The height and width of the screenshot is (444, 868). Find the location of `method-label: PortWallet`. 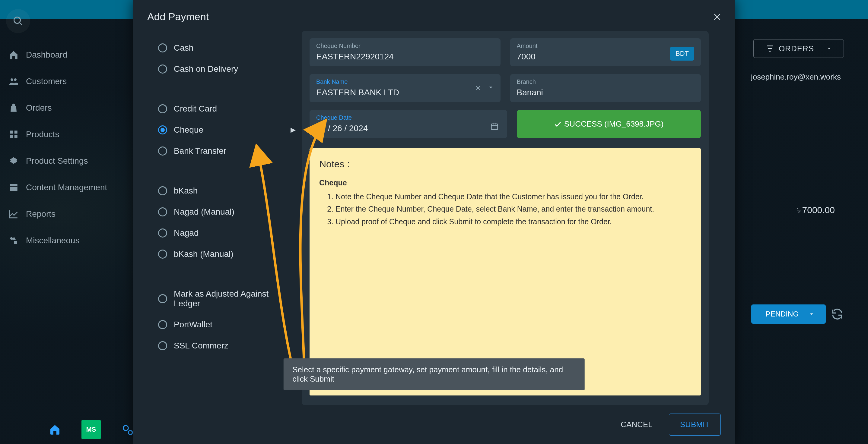

method-label: PortWallet is located at coordinates (193, 325).